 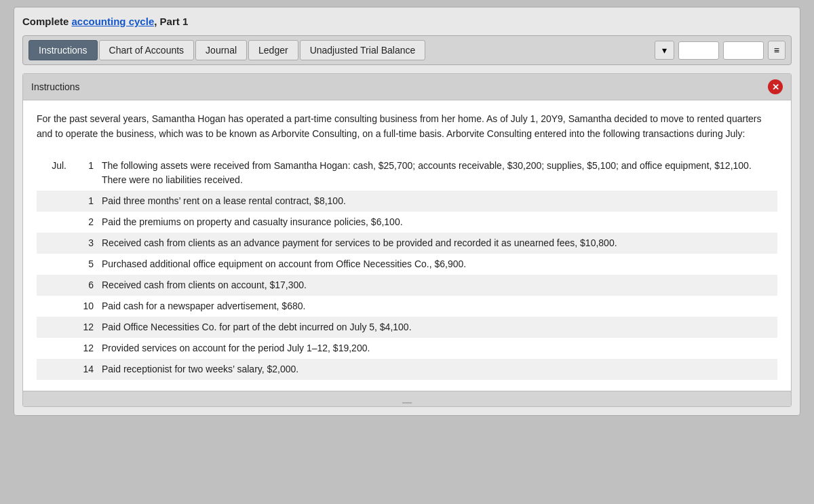 What do you see at coordinates (407, 222) in the screenshot?
I see `table-row: 2Paid the premiums on property and casua…` at bounding box center [407, 222].